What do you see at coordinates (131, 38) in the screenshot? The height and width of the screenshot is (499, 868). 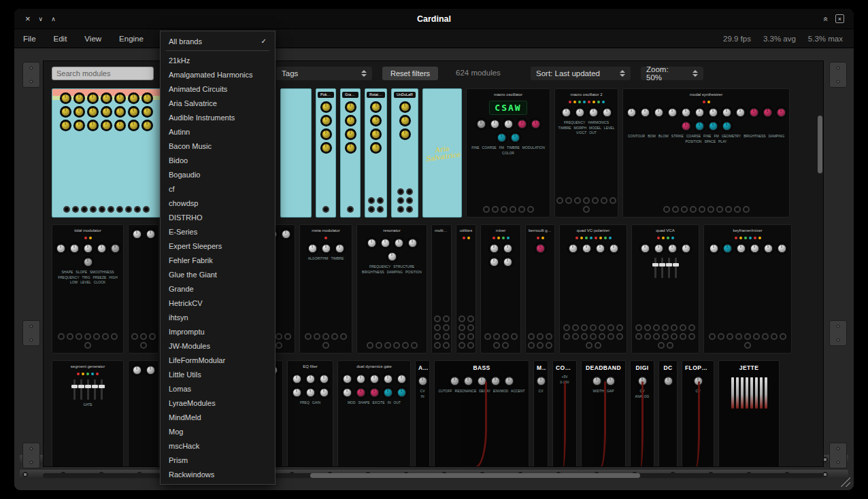 I see `menu-engine: Engine` at bounding box center [131, 38].